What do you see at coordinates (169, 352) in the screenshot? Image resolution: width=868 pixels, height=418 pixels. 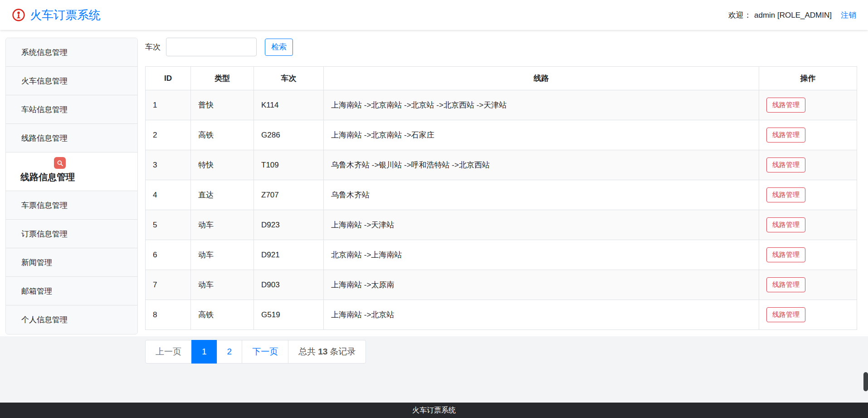 I see `page-prev-button: 上一页` at bounding box center [169, 352].